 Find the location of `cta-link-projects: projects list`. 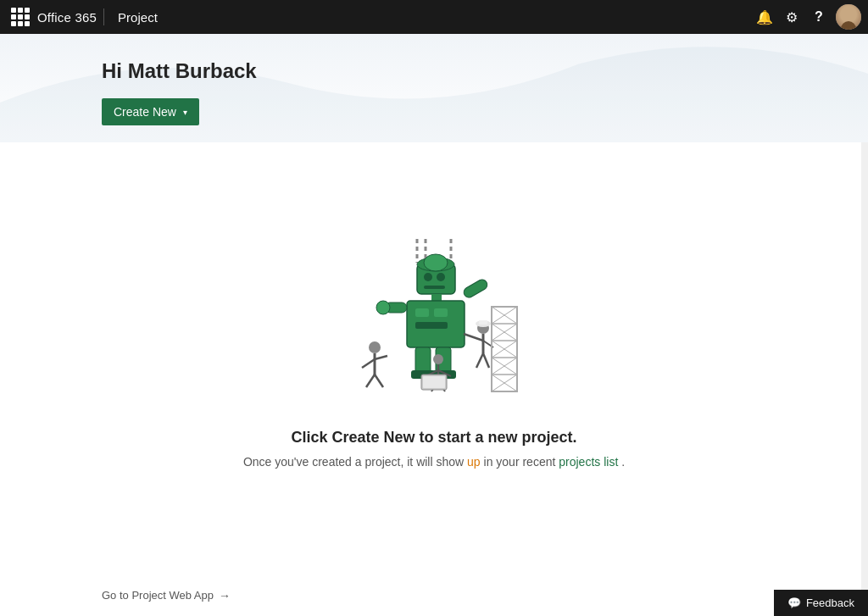

cta-link-projects: projects list is located at coordinates (588, 462).